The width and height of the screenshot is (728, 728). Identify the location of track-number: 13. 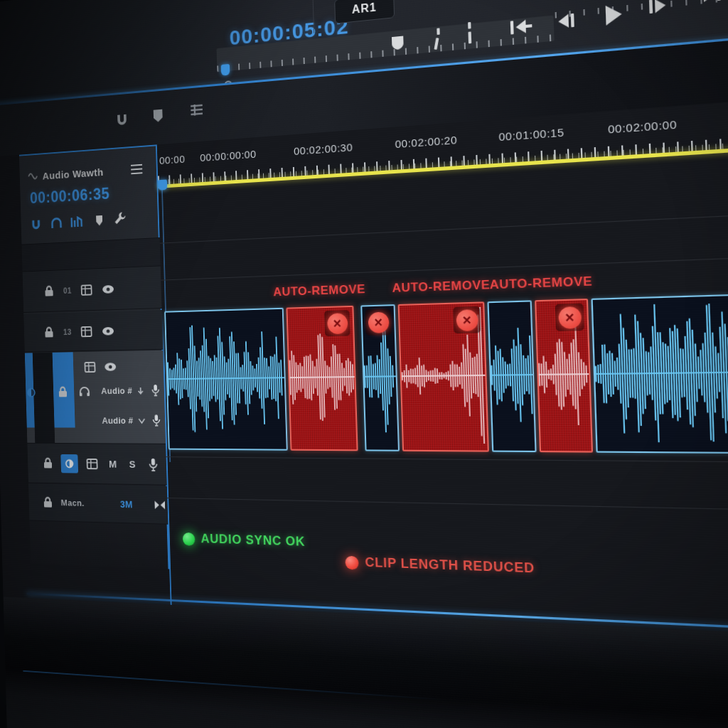
(68, 331).